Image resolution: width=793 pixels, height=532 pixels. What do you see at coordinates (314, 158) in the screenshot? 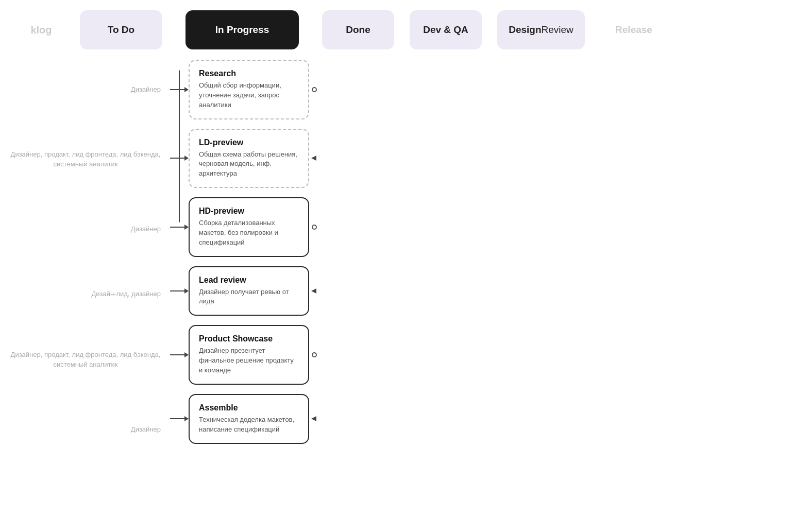
I see `connector-ldpreview` at bounding box center [314, 158].